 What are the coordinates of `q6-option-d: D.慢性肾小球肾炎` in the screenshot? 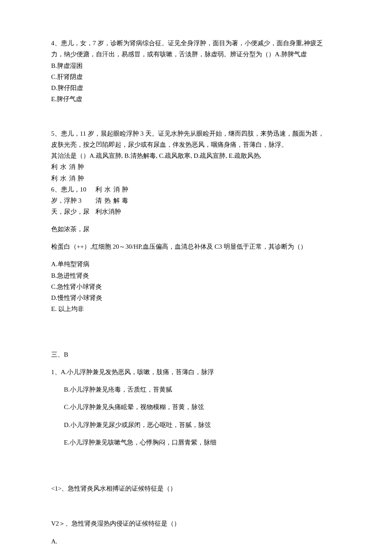 It's located at (196, 298).